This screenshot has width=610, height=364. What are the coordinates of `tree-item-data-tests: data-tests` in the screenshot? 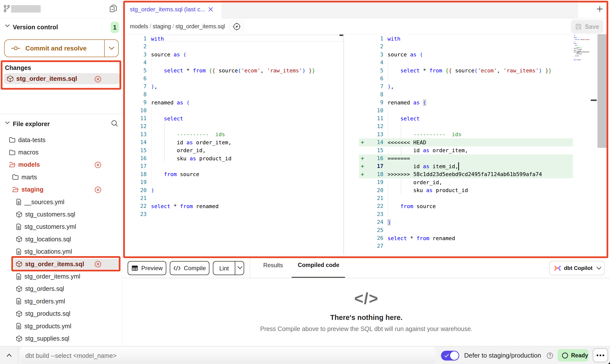 It's located at (61, 140).